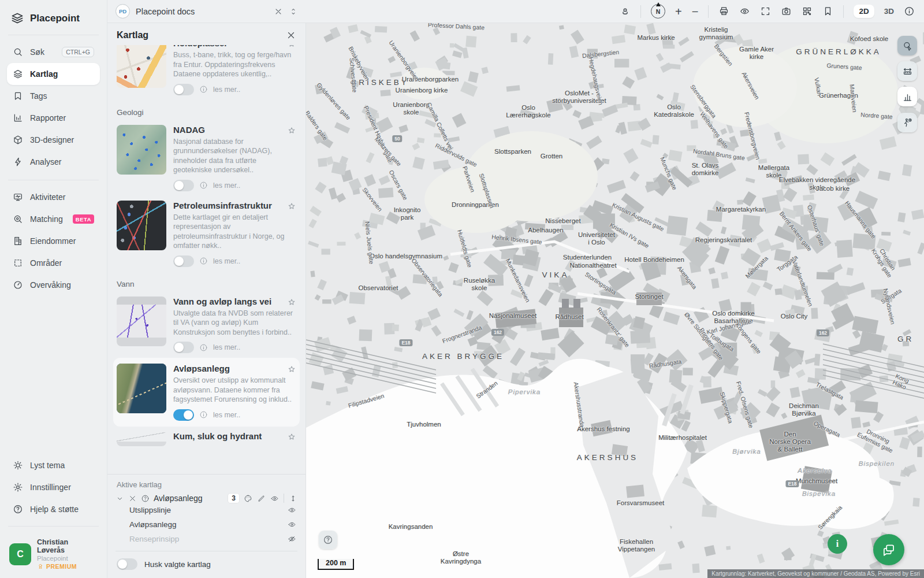  What do you see at coordinates (293, 12) in the screenshot?
I see `swap-vertical-icon` at bounding box center [293, 12].